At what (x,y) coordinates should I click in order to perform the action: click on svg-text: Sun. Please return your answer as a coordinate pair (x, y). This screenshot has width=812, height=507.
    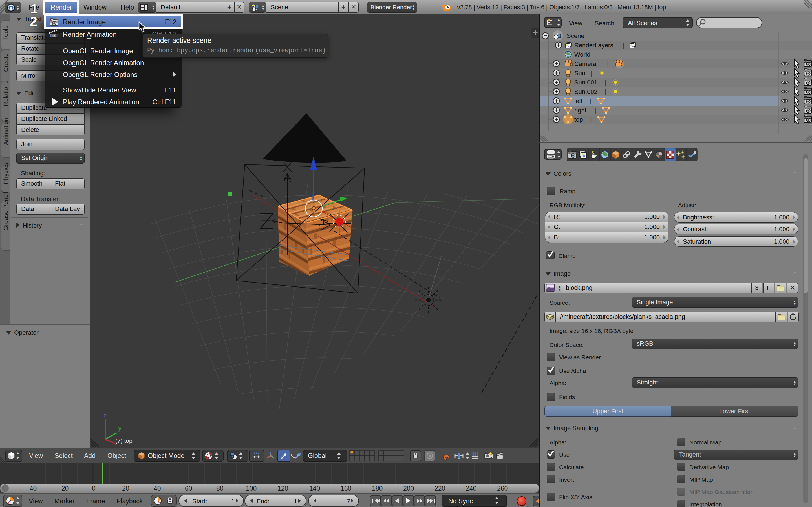
    Looking at the image, I should click on (580, 73).